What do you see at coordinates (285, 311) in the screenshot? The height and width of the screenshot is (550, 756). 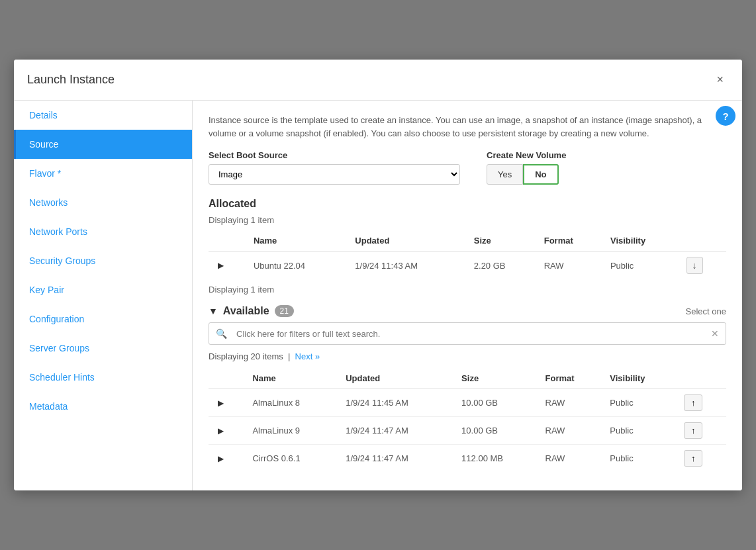 I see `available-badge: 21` at bounding box center [285, 311].